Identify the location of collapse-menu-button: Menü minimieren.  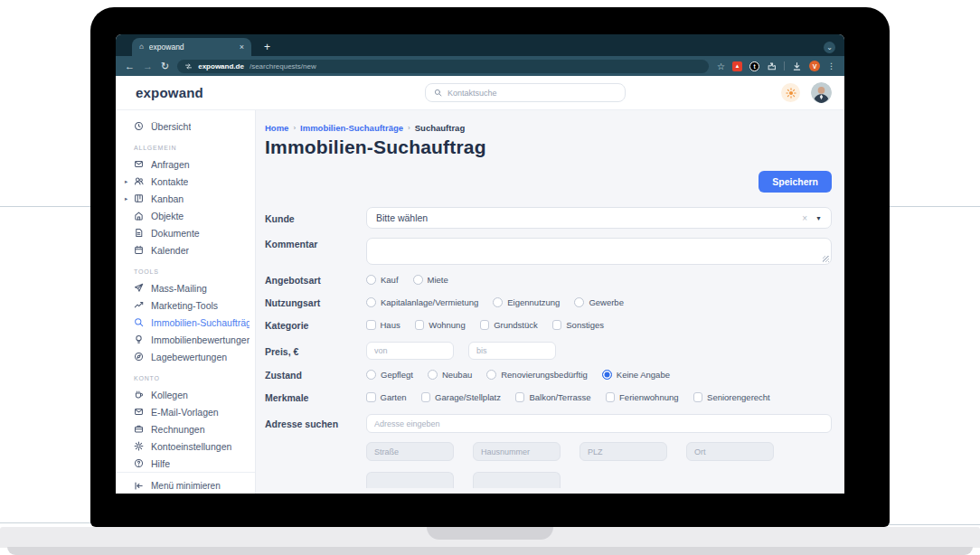
(185, 483).